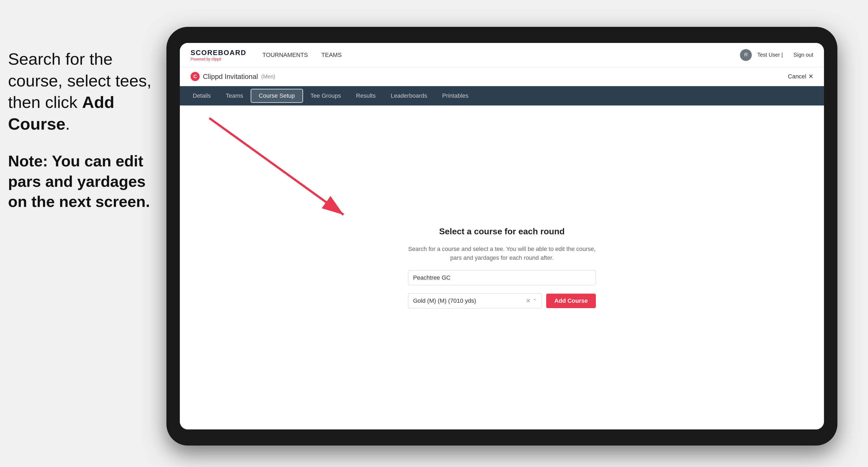 The image size is (868, 467). I want to click on user-info: Test User |, so click(770, 55).